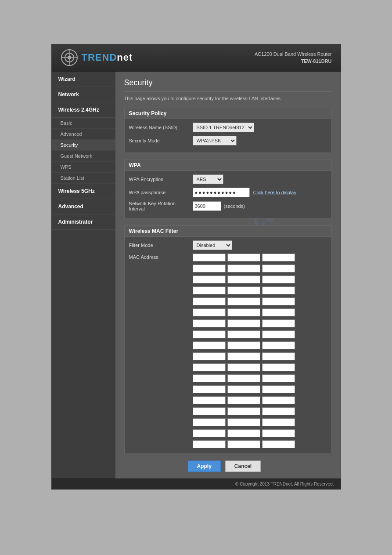 This screenshot has width=392, height=555. What do you see at coordinates (228, 85) in the screenshot?
I see `page-title: Security` at bounding box center [228, 85].